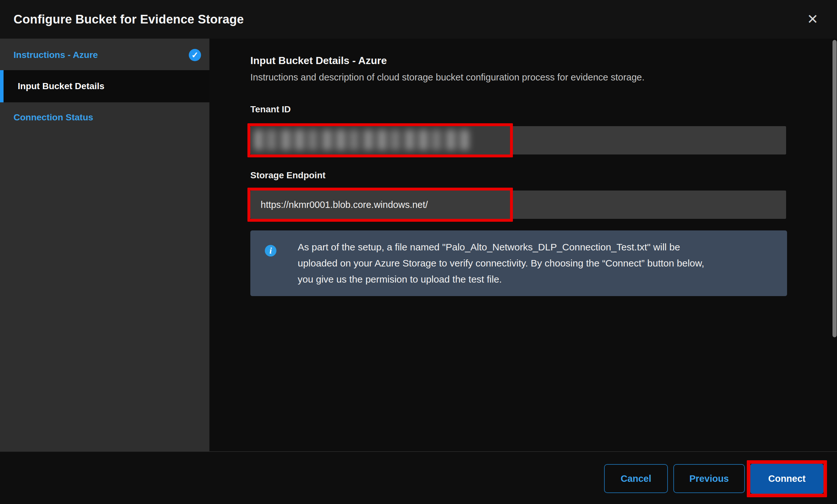 The width and height of the screenshot is (837, 504). What do you see at coordinates (319, 60) in the screenshot?
I see `section-heading: Input Bucket Details - Azure` at bounding box center [319, 60].